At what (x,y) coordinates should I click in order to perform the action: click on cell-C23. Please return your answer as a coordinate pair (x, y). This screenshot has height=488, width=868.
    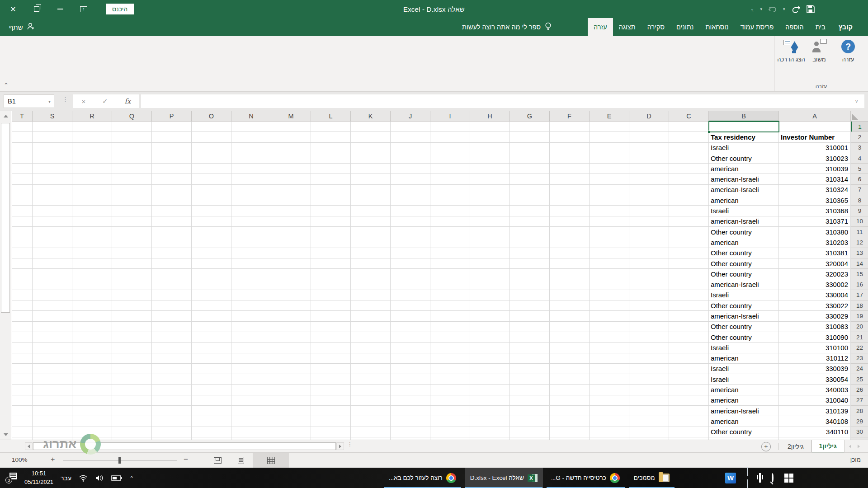
    Looking at the image, I should click on (689, 359).